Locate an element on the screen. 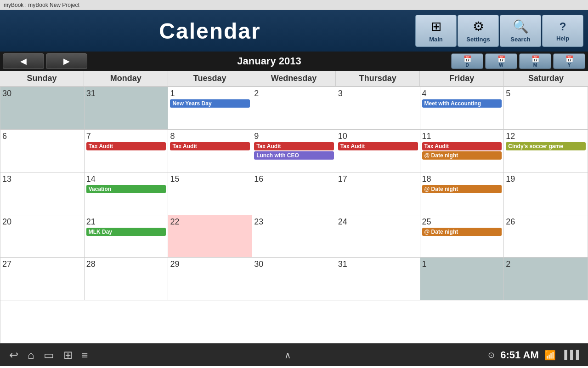 This screenshot has height=368, width=588. week-view-icon: 📅 is located at coordinates (502, 59).